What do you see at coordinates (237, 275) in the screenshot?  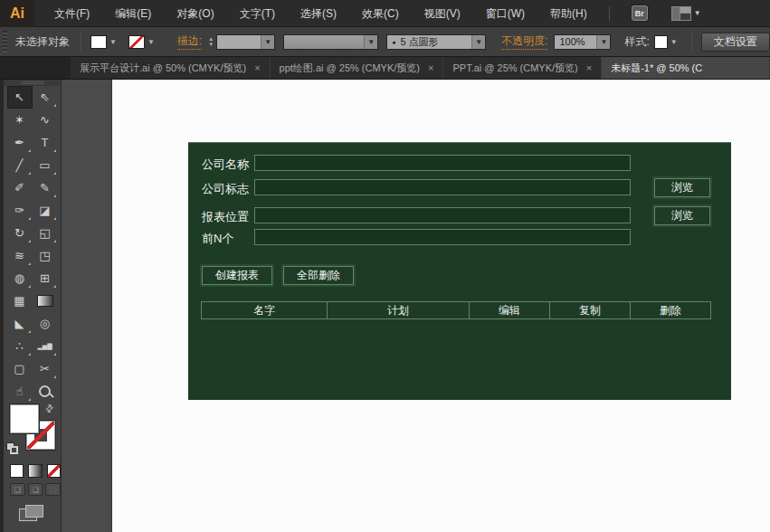 I see `create-report-button: 创建报表` at bounding box center [237, 275].